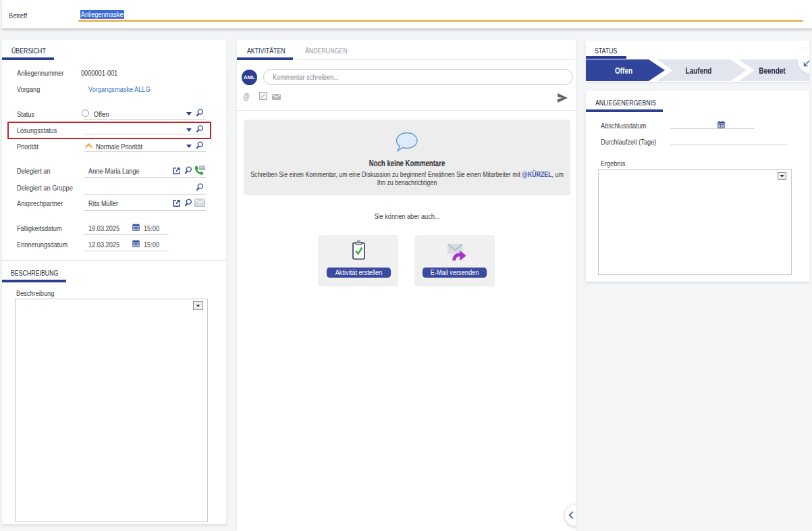 The image size is (812, 531). Describe the element at coordinates (772, 70) in the screenshot. I see `svg-text: Beendet` at that location.